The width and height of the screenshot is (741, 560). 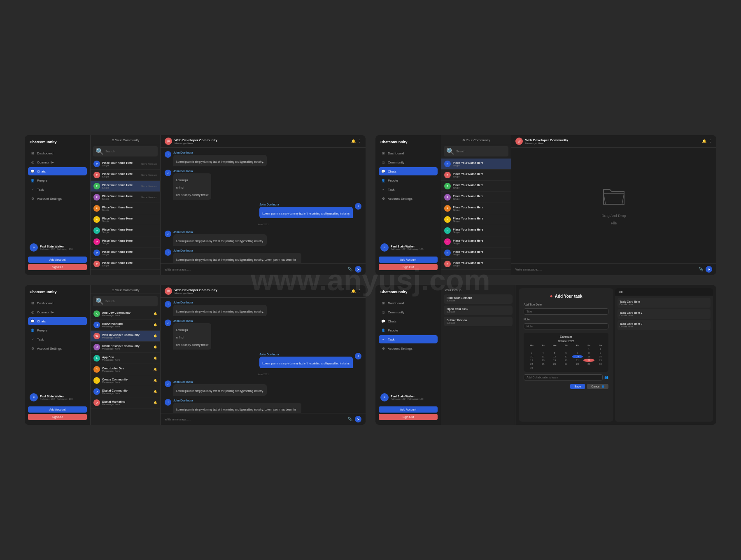 I want to click on send-button: ➤, so click(x=358, y=269).